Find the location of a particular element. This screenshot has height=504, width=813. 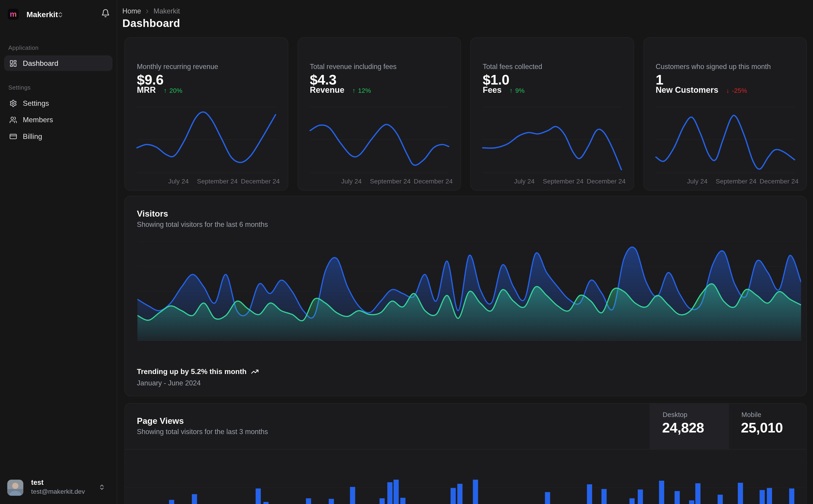

stat-card-mrr: MRR ↑20% Monthly recurring revenue $9.6 … is located at coordinates (206, 114).